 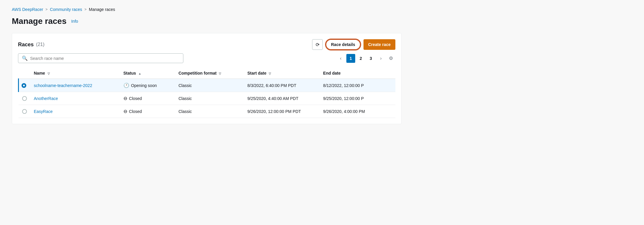 I want to click on clock-icon: 🕐, so click(x=126, y=86).